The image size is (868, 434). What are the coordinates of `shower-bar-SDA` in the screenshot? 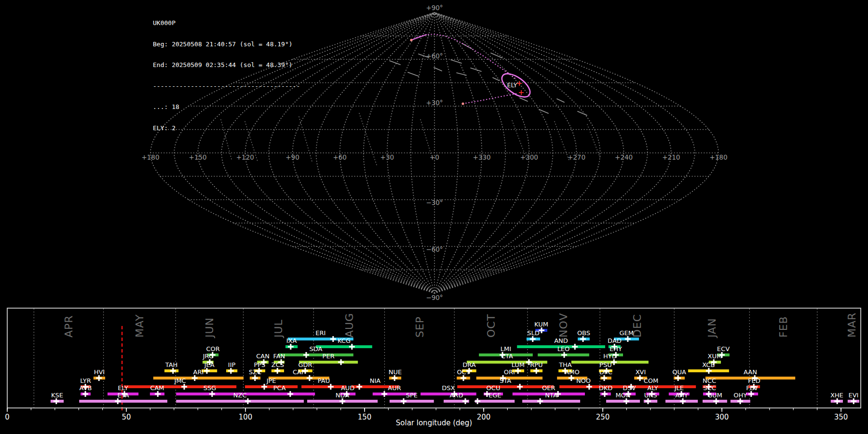 It's located at (316, 355).